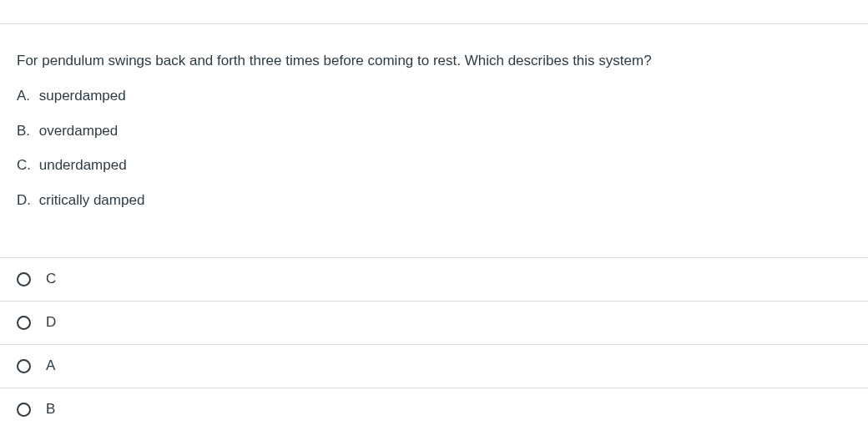 The height and width of the screenshot is (436, 868). Describe the element at coordinates (92, 200) in the screenshot. I see `choice-text: critically damped` at that location.